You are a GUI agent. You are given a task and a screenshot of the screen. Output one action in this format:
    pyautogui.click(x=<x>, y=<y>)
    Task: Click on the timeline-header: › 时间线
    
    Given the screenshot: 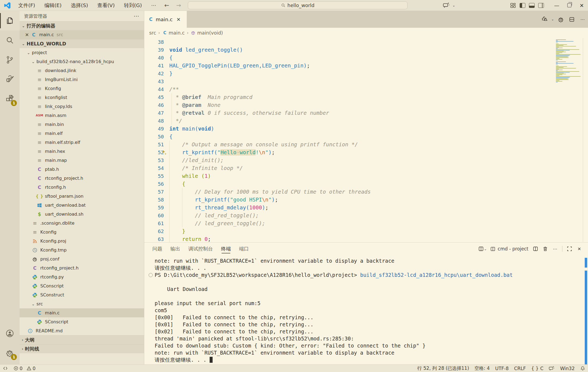 What is the action you would take?
    pyautogui.click(x=82, y=349)
    